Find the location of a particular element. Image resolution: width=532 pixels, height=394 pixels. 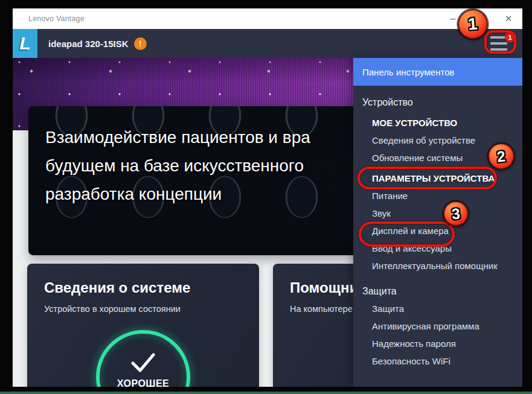

menu-item-надежность-пароля: Надежность пароля is located at coordinates (438, 344).